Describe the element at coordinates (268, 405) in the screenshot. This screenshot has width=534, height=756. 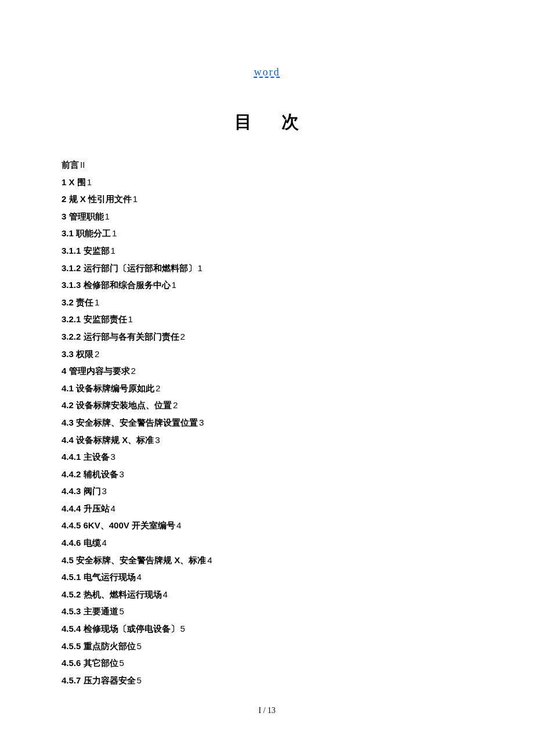
I see `toc-entry: 4.2 设备标牌安装地点、位置2` at that location.